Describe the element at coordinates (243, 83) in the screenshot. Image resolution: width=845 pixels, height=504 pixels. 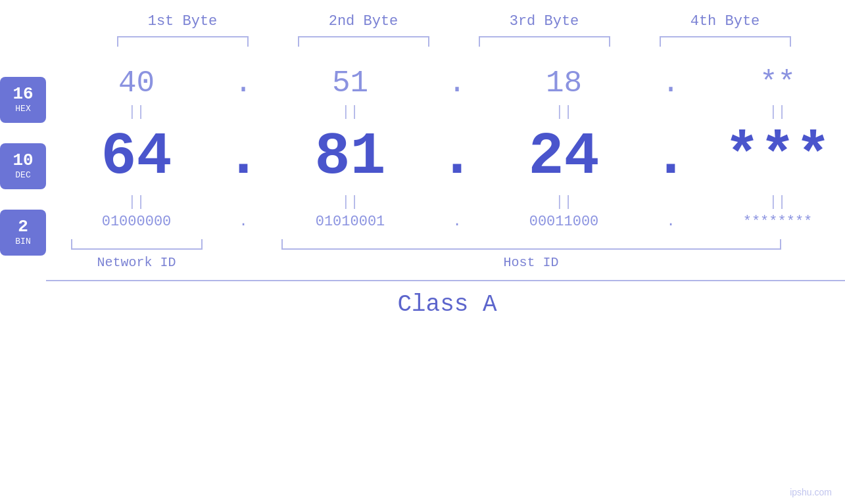
I see `hex-dot1: .` at that location.